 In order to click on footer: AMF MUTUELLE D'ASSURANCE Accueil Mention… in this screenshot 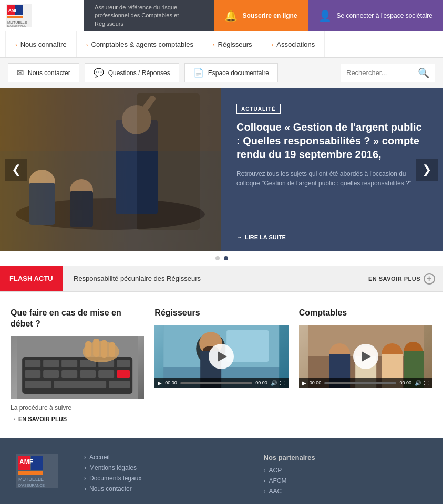, I will do `click(222, 471)`.